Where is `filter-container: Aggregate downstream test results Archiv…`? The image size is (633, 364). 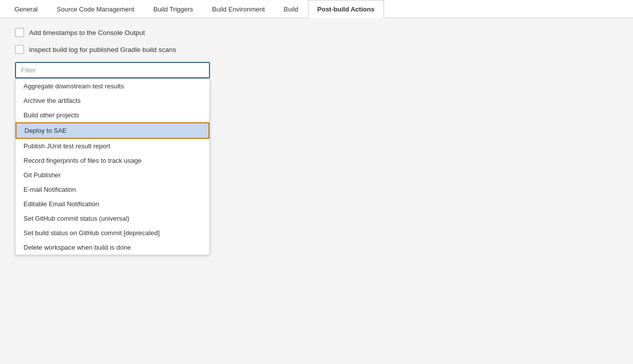
filter-container: Aggregate downstream test results Archiv… is located at coordinates (112, 70).